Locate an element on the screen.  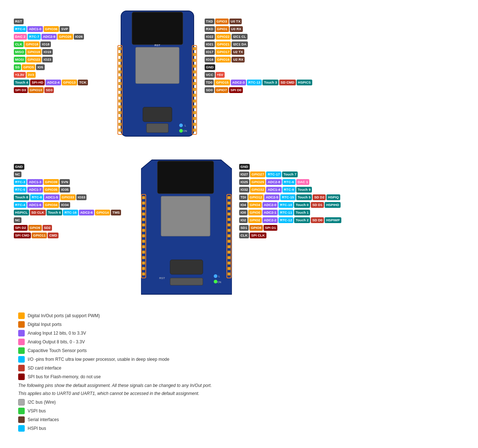
pin-label: GPIO10 is located at coordinates (36, 90).